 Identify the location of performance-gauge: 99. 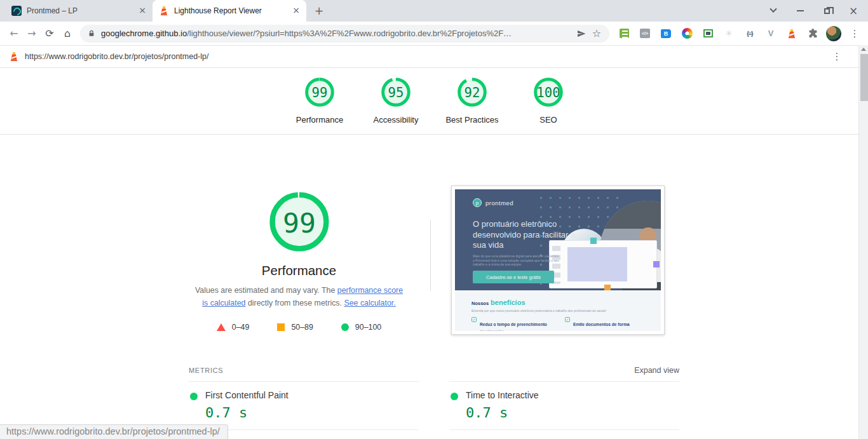
(320, 92).